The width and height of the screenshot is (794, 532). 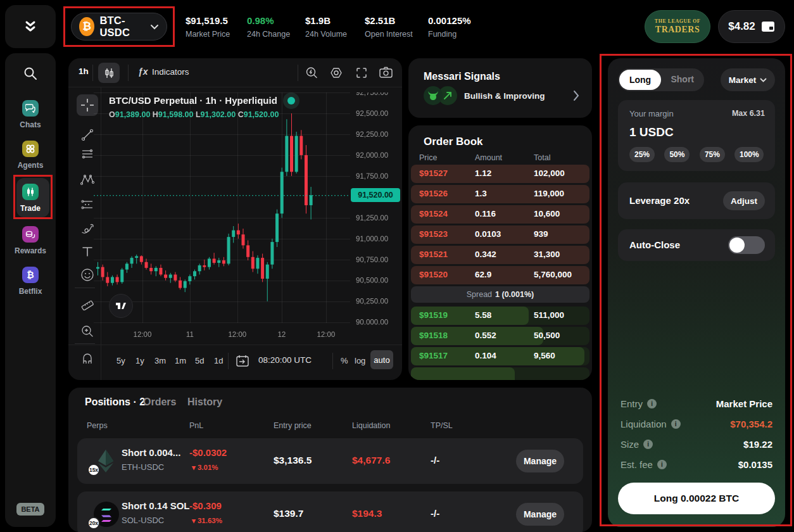 What do you see at coordinates (180, 361) in the screenshot?
I see `range-1m: 1m` at bounding box center [180, 361].